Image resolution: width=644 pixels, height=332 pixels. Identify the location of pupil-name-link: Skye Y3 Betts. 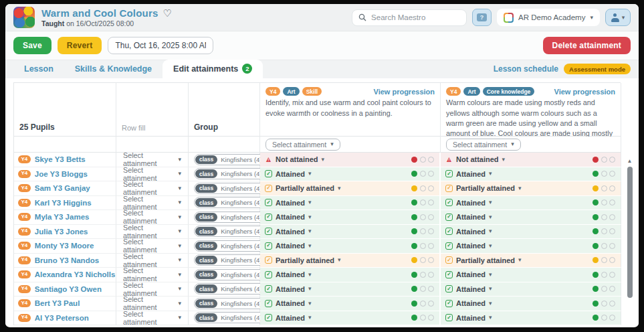
(60, 159).